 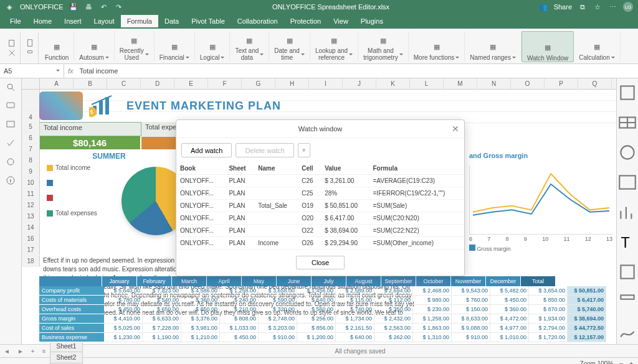 I want to click on sheet-tab-sheet2: Sheet2, so click(x=67, y=357).